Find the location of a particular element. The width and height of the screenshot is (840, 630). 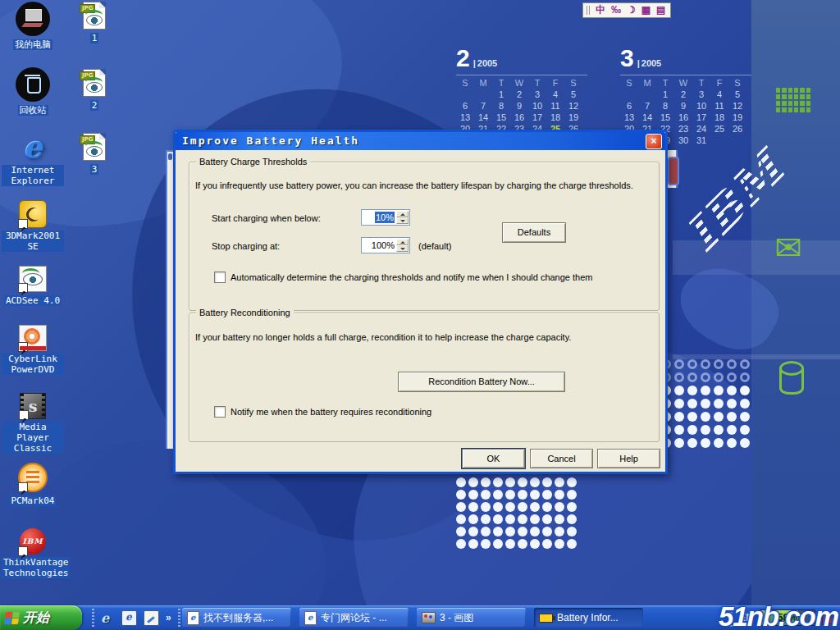

tray-app-icon is located at coordinates (828, 619).